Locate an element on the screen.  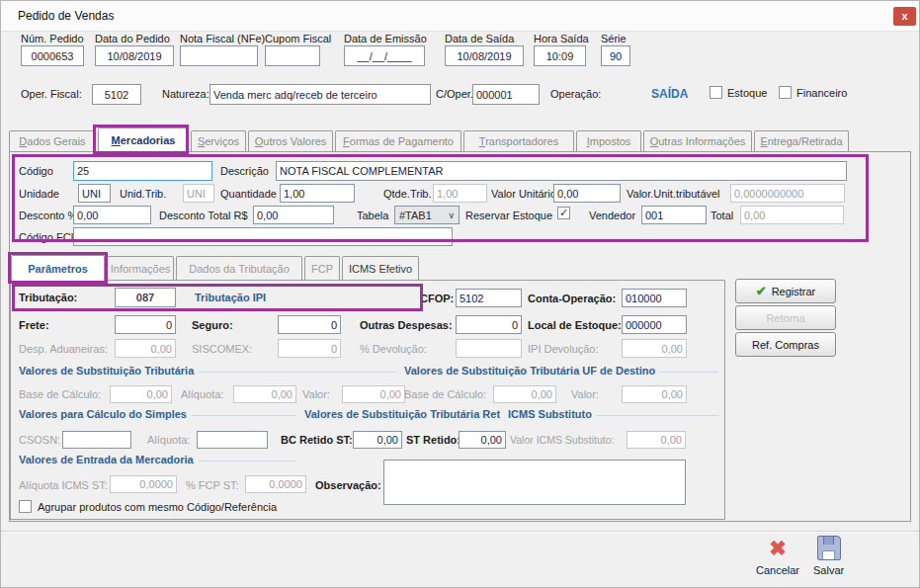
oper-fiscal-label: Oper. Fiscal: is located at coordinates (51, 94).